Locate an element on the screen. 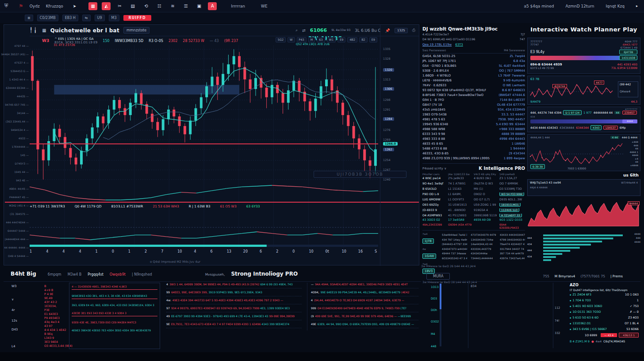  intel-list-row: Z1 Z4O4 6F31O 1 O63 is located at coordinates (604, 295).